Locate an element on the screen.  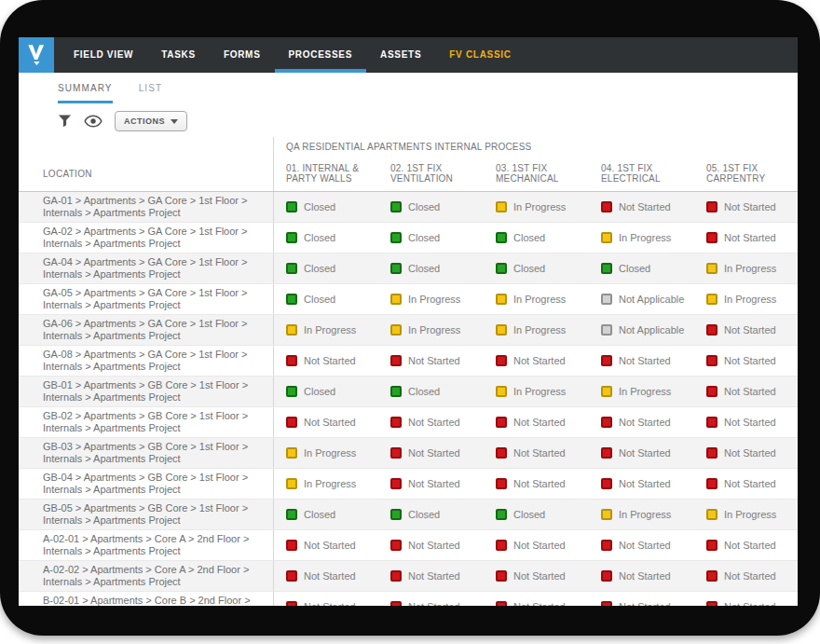
subtab-summary: SUMMARY is located at coordinates (86, 93).